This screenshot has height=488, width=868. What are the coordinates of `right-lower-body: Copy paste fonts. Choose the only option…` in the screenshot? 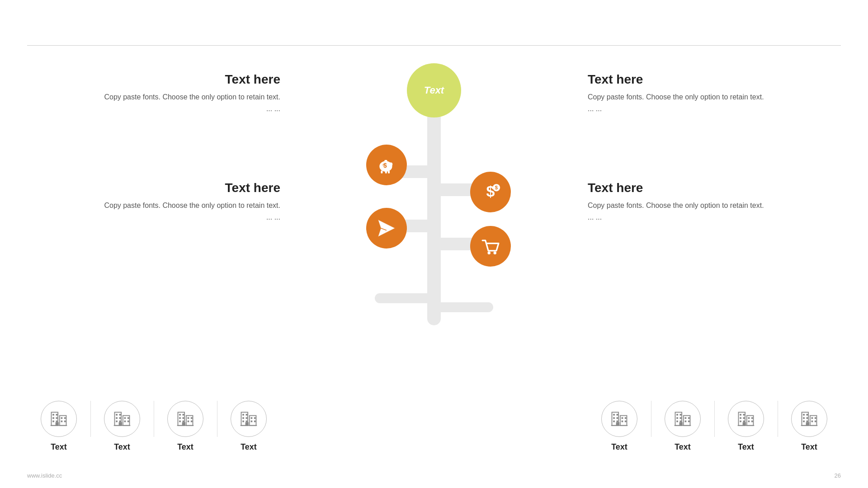 It's located at (714, 211).